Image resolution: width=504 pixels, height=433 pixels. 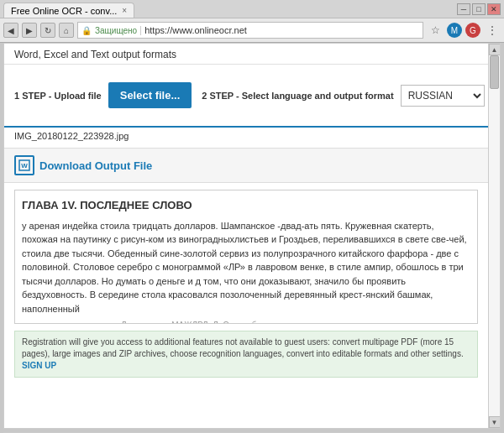 I want to click on scroll-track, so click(x=494, y=236).